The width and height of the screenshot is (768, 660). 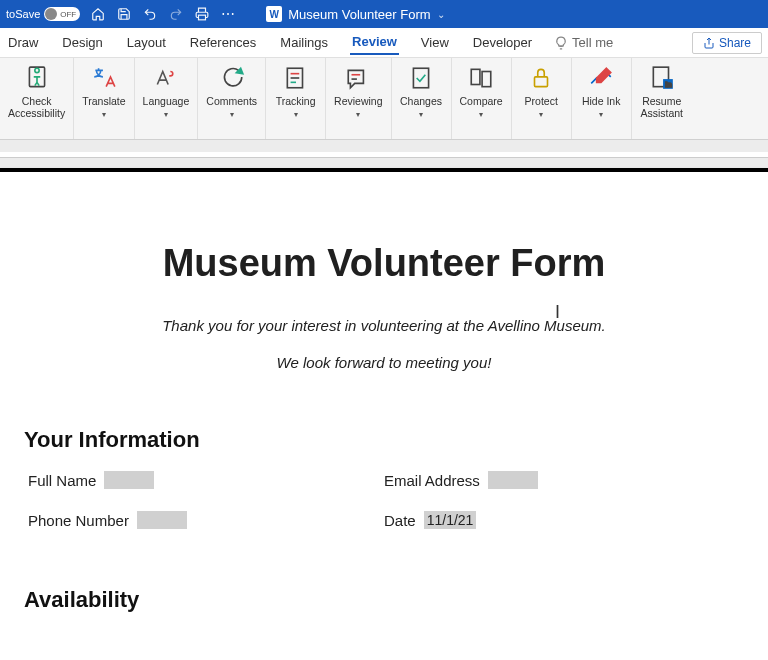 I want to click on ribbon-hide-ink: Hide Ink ▾, so click(x=602, y=98).